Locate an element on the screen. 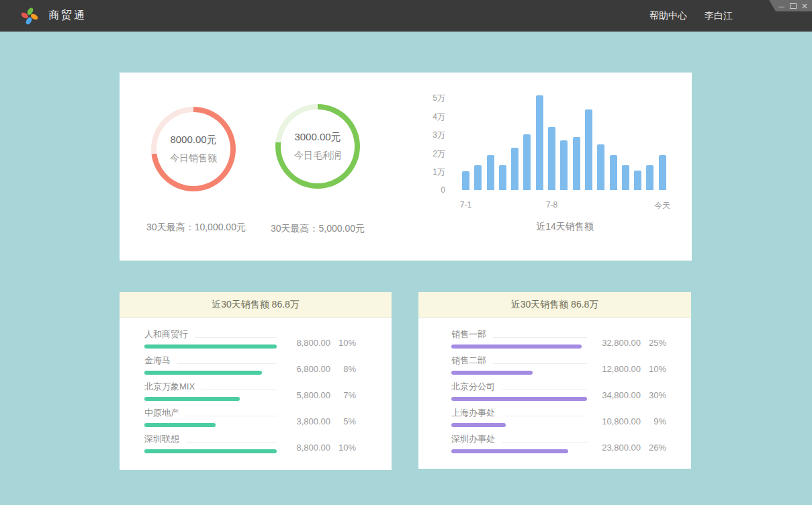 The image size is (812, 505). today-profit-label: 今日毛利润 is located at coordinates (318, 156).